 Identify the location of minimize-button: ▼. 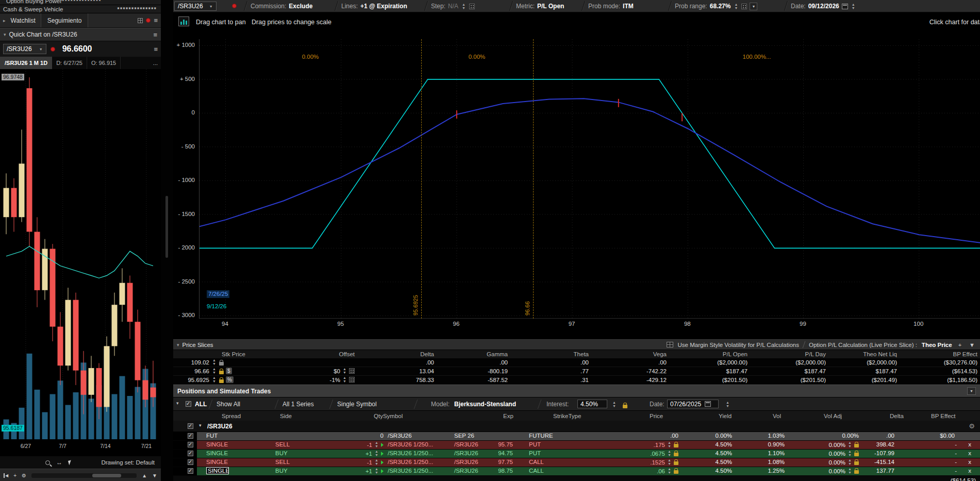
(971, 391).